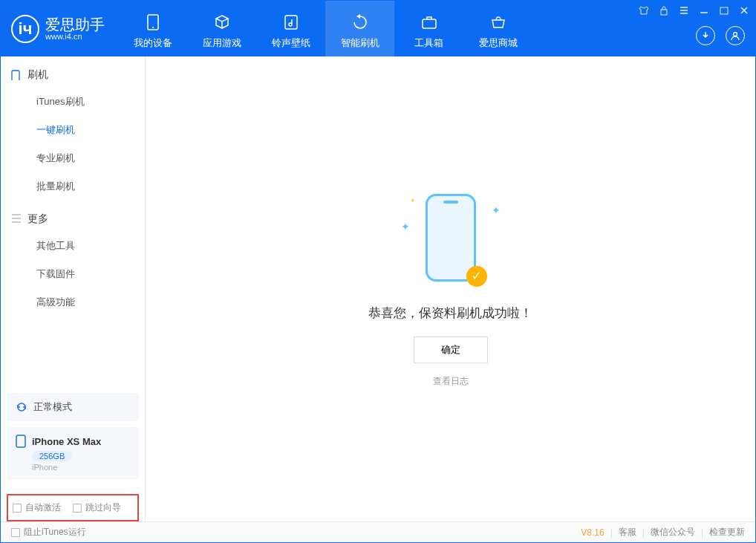 This screenshot has height=543, width=756. What do you see at coordinates (153, 22) in the screenshot?
I see `device-icon` at bounding box center [153, 22].